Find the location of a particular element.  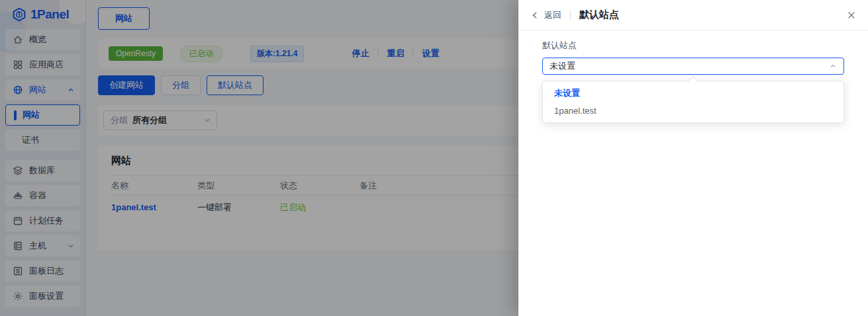

default-site-dropdown: 未设置 1panel.test is located at coordinates (693, 102).